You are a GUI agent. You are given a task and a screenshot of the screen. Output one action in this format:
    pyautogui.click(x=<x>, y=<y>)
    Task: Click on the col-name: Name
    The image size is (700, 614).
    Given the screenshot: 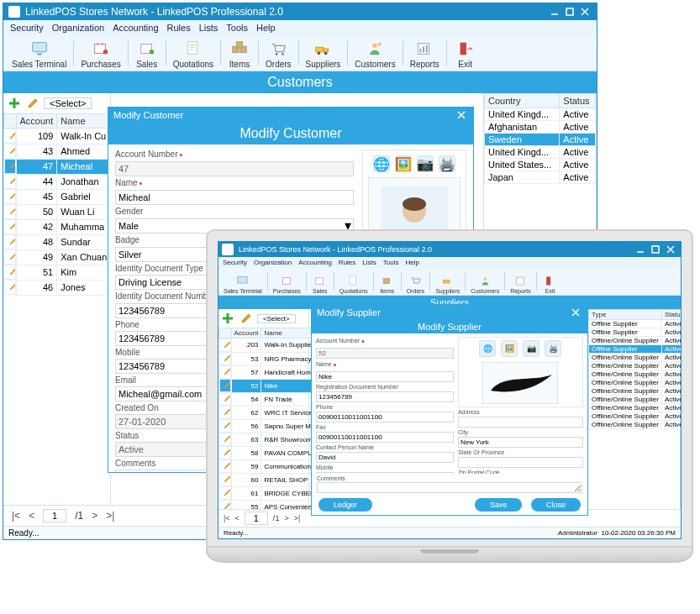 What is the action you would take?
    pyautogui.click(x=84, y=121)
    